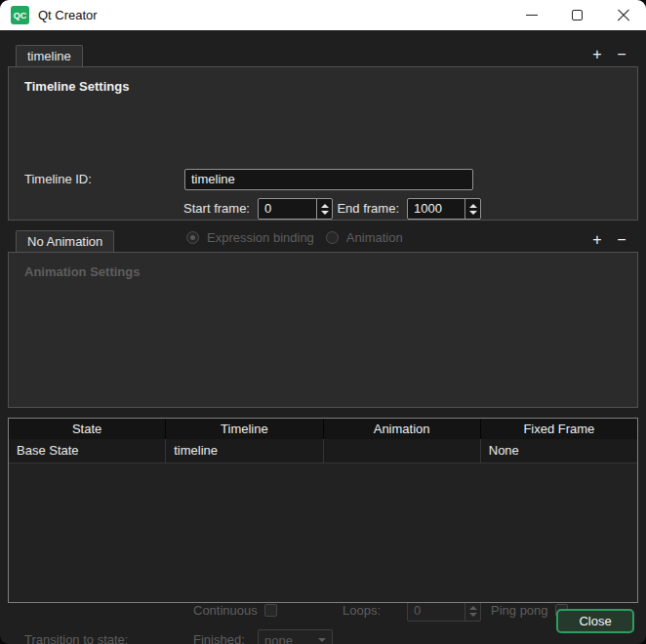  I want to click on logo-text: QC, so click(20, 16).